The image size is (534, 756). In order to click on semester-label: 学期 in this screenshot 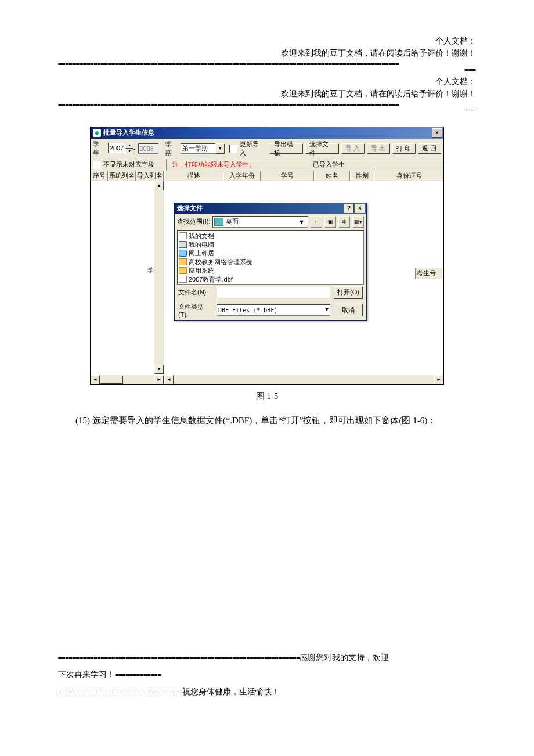, I will do `click(172, 149)`.